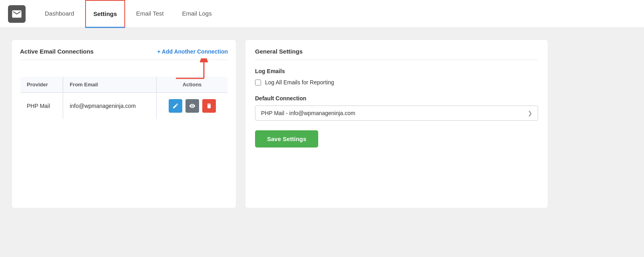 The width and height of the screenshot is (644, 257). Describe the element at coordinates (192, 106) in the screenshot. I see `actions-cell` at that location.